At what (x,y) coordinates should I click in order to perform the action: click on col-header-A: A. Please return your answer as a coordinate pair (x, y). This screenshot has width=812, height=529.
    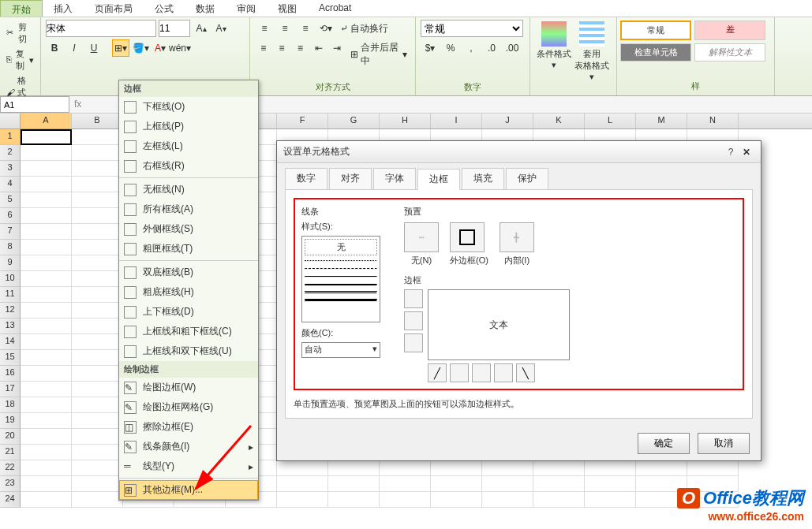
    Looking at the image, I should click on (46, 121).